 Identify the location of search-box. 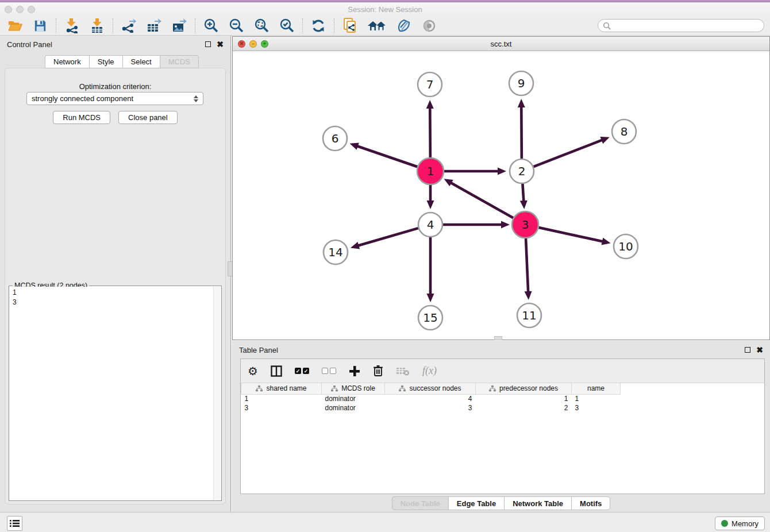
(681, 25).